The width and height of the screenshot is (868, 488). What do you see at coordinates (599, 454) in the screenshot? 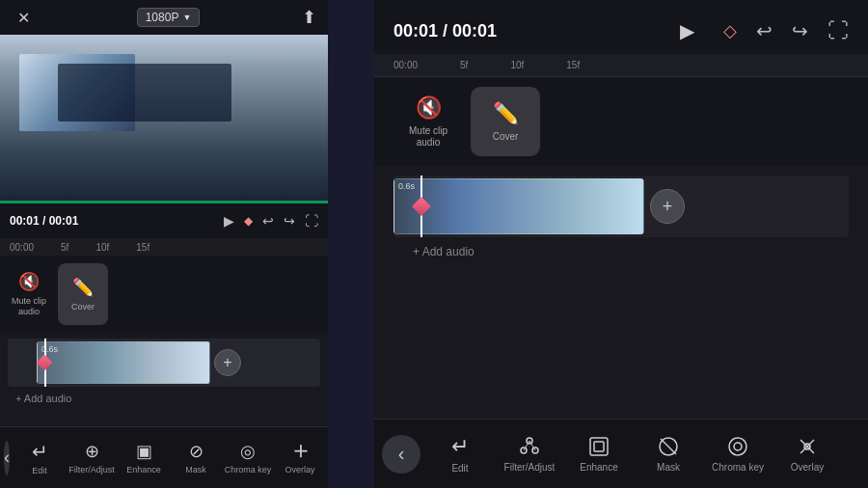
I see `right-enhance-button: Enhance` at bounding box center [599, 454].